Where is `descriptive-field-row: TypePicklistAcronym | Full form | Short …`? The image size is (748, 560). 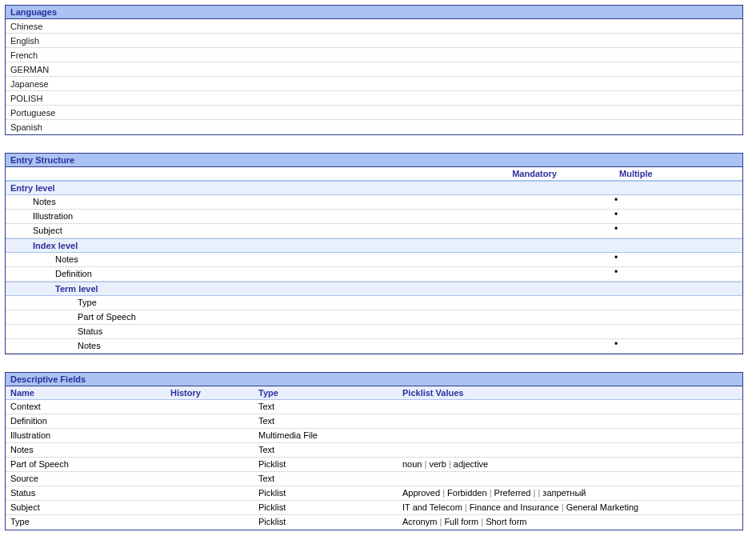 descriptive-field-row: TypePicklistAcronym | Full form | Short … is located at coordinates (374, 522).